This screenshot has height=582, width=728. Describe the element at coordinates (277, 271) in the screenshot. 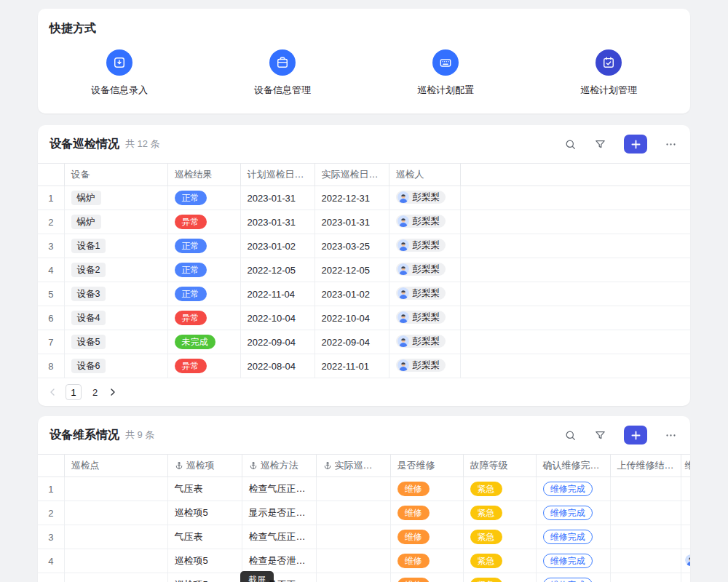

I see `planned-date-cell: 2022-12-05` at that location.